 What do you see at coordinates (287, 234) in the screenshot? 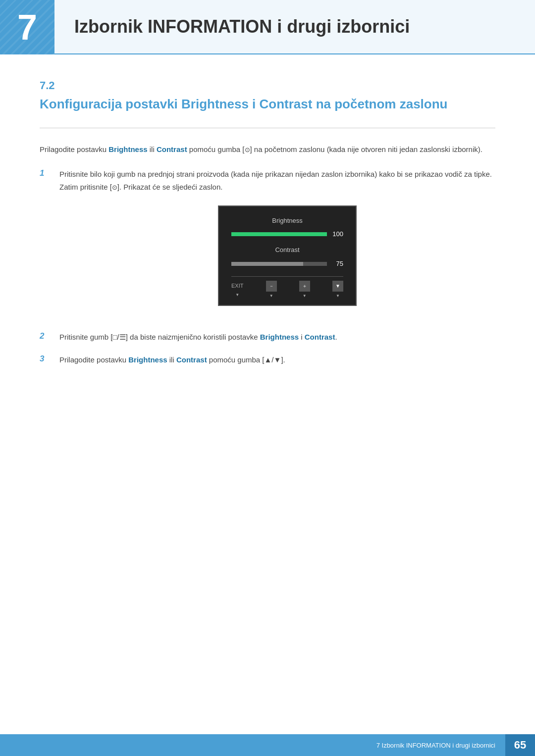
I see `brightness-bar-container: 100` at bounding box center [287, 234].